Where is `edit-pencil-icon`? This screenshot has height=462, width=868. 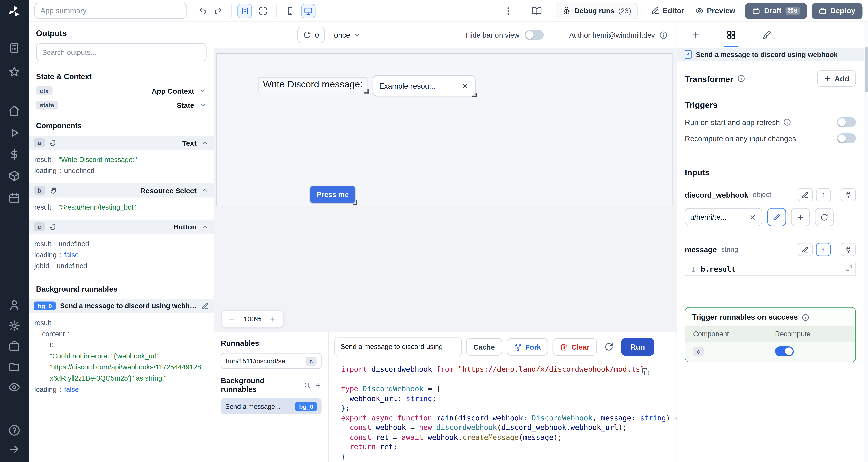
edit-pencil-icon is located at coordinates (205, 306).